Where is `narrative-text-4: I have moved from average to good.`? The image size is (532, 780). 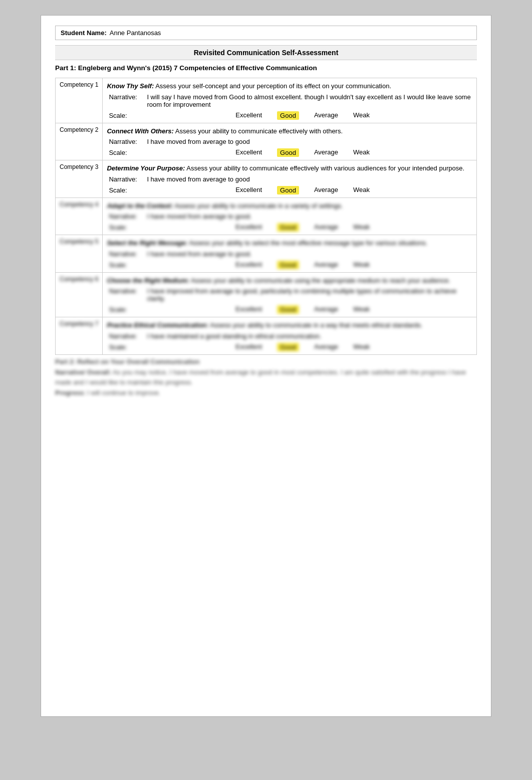
narrative-text-4: I have moved from average to good. is located at coordinates (310, 217).